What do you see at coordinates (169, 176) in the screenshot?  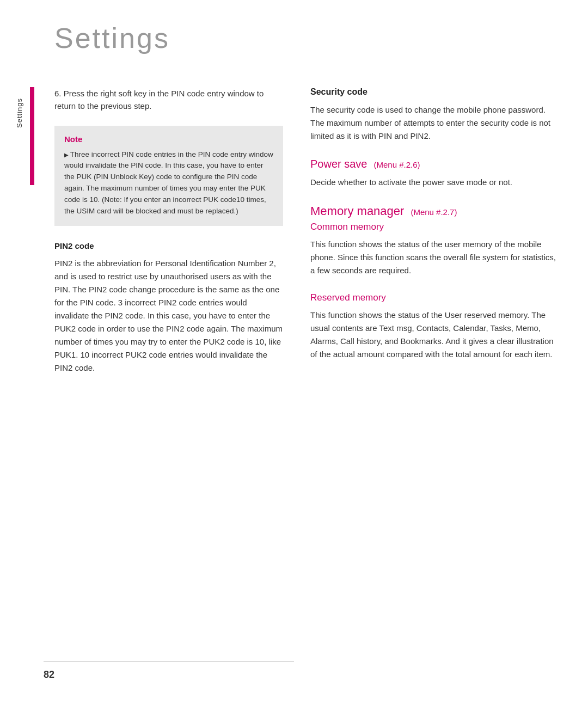 I see `note-box: Note Three incorrect PIN code entries in…` at bounding box center [169, 176].